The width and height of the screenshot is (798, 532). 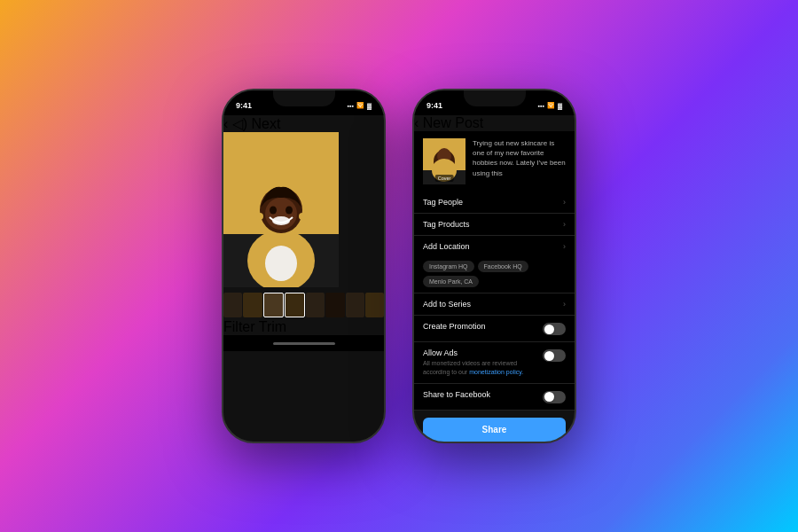 What do you see at coordinates (495, 246) in the screenshot?
I see `add-location-item: Add Location ›` at bounding box center [495, 246].